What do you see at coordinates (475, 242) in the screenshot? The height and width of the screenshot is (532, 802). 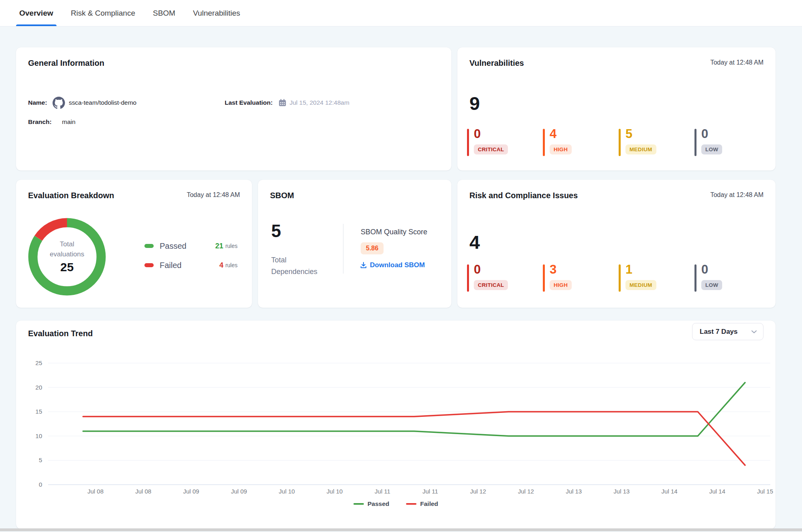 I see `risk-compliance-total: 4` at bounding box center [475, 242].